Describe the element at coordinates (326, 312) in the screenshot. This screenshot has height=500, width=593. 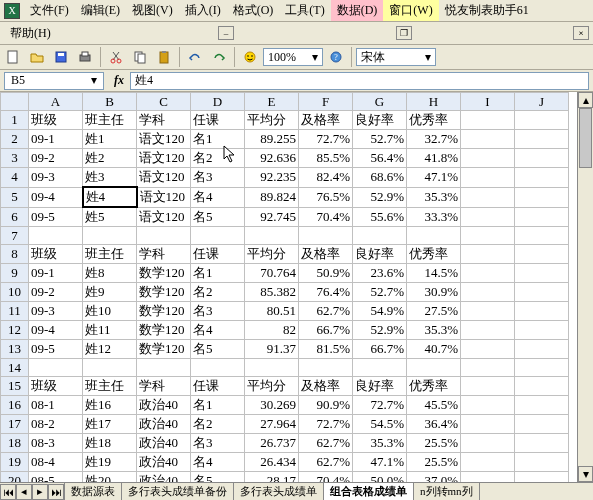
I see `cell: 62.7%` at that location.